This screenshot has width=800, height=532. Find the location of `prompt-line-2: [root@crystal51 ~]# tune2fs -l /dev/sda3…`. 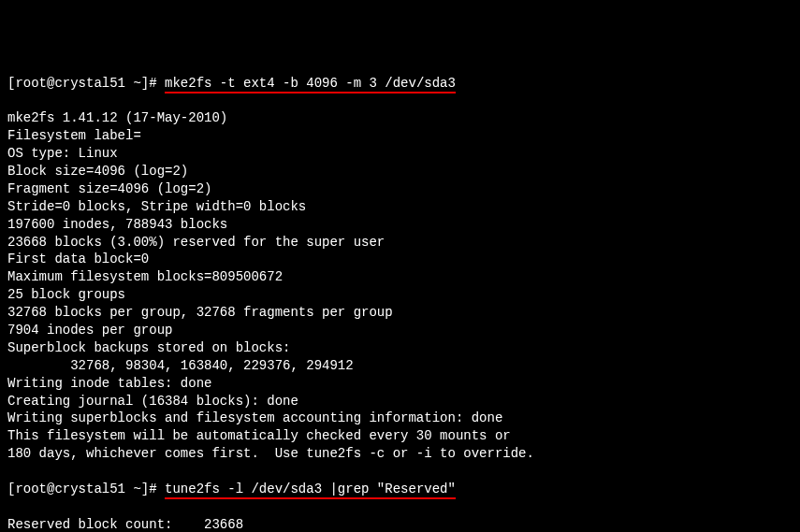

prompt-line-2: [root@crystal51 ~]# tune2fs -l /dev/sda3… is located at coordinates (400, 490).